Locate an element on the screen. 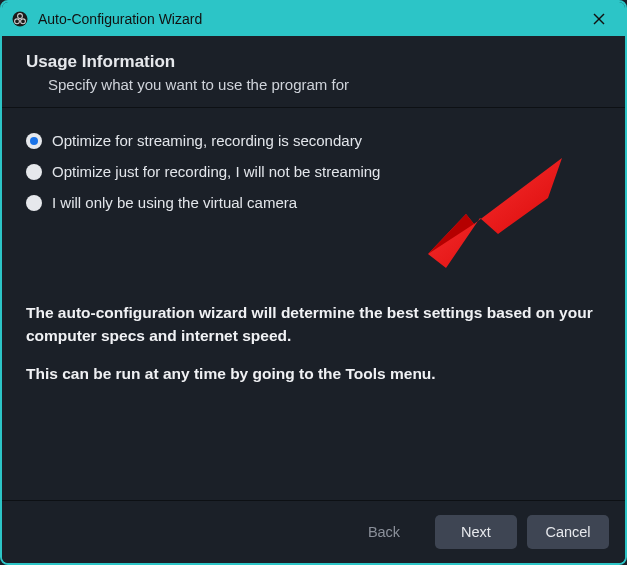 This screenshot has height=565, width=627. radio-option-recording: Optimize just for recording, I will not … is located at coordinates (314, 172).